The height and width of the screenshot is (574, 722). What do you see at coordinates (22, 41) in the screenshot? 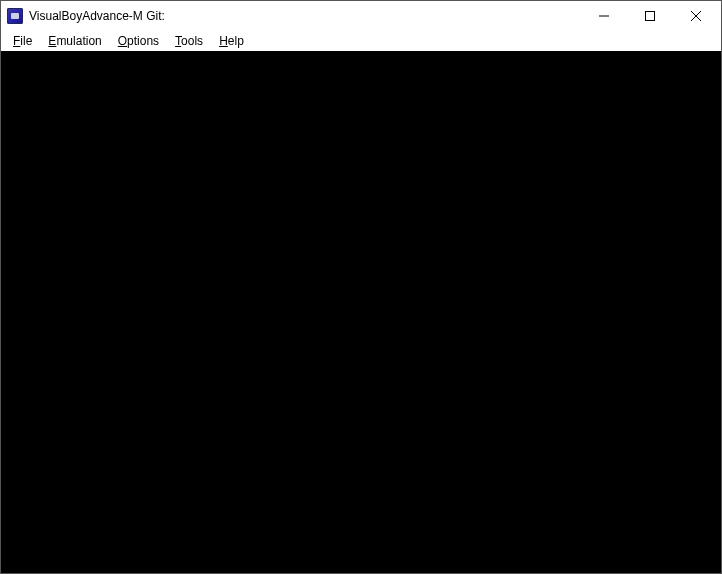
I see `menu-file: File` at bounding box center [22, 41].